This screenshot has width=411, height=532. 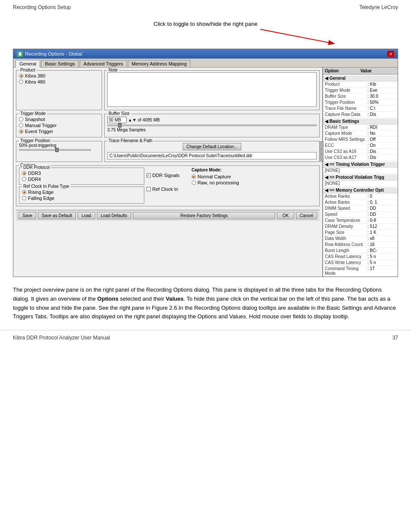 I want to click on dialog-titlebar: 📋 Recording Options - Global ✕, so click(x=206, y=54).